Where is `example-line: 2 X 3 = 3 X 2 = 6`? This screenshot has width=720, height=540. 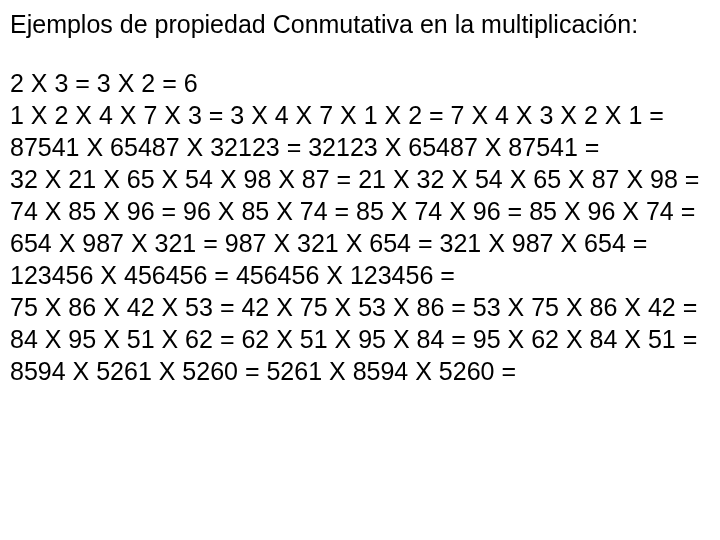
example-line: 2 X 3 = 3 X 2 = 6 is located at coordinates (360, 83).